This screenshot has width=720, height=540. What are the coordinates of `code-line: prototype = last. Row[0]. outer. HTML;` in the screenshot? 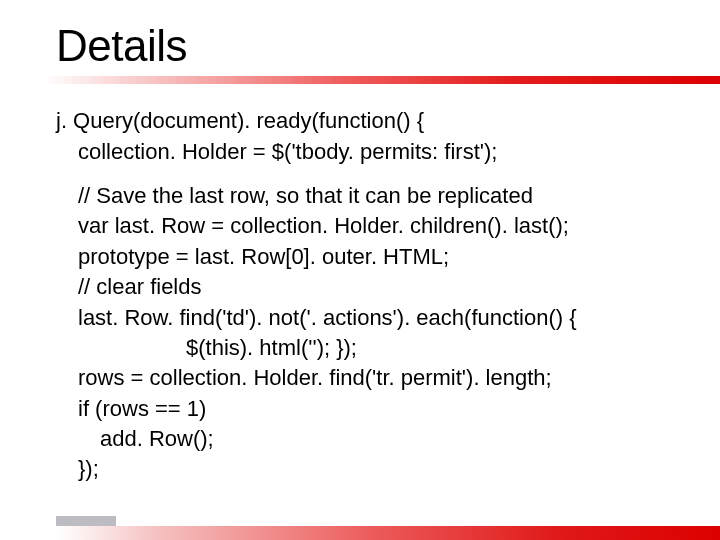 It's located at (360, 257).